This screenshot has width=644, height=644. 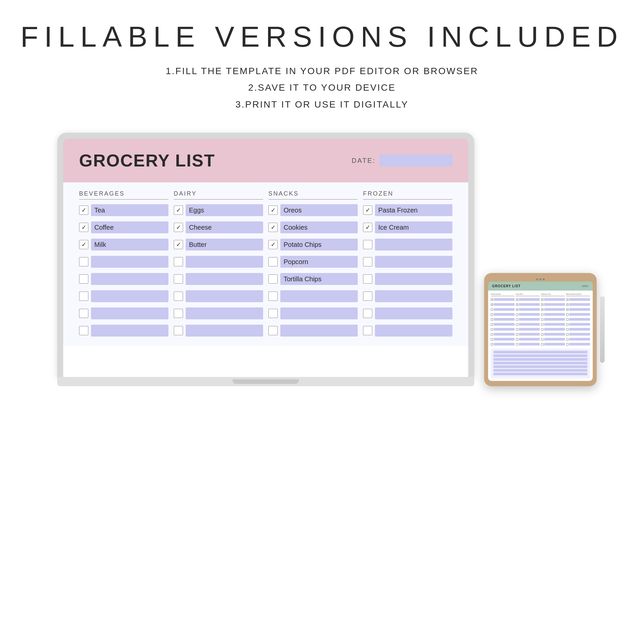 What do you see at coordinates (319, 262) in the screenshot?
I see `item-field: Popcorn` at bounding box center [319, 262].